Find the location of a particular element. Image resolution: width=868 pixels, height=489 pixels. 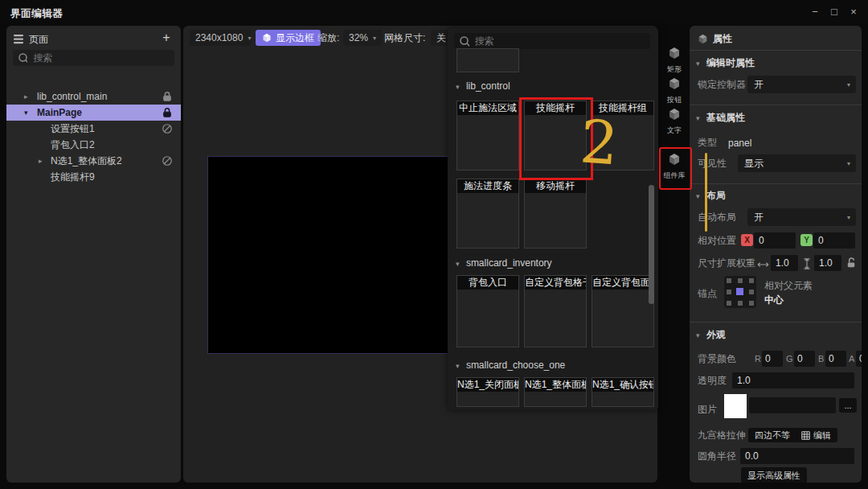

section-layout: 布局 is located at coordinates (710, 196).